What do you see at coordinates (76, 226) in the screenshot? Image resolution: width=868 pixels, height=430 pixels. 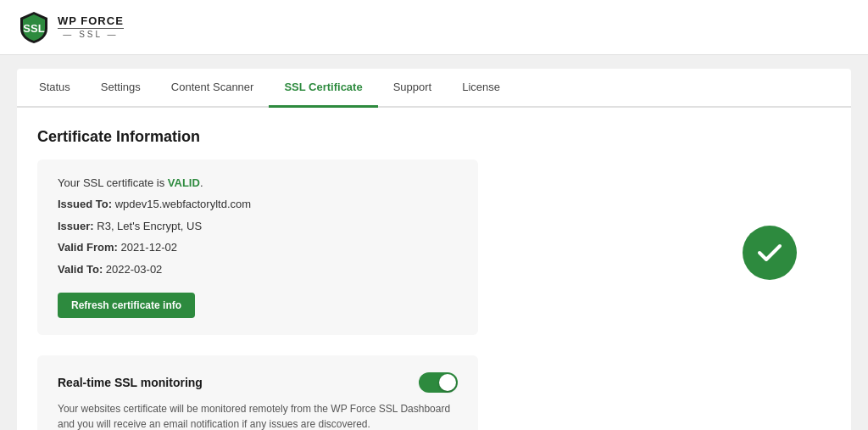 I see `cert-issuer-label: Issuer:` at bounding box center [76, 226].